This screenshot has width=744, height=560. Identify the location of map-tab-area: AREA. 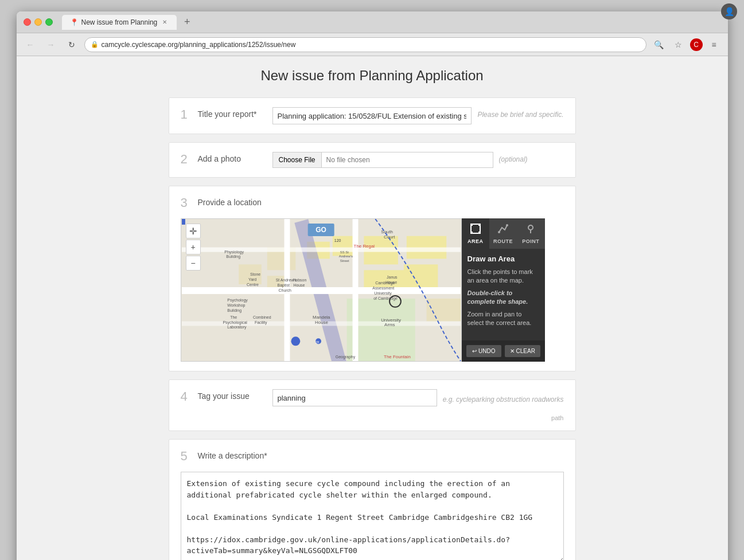
(476, 234).